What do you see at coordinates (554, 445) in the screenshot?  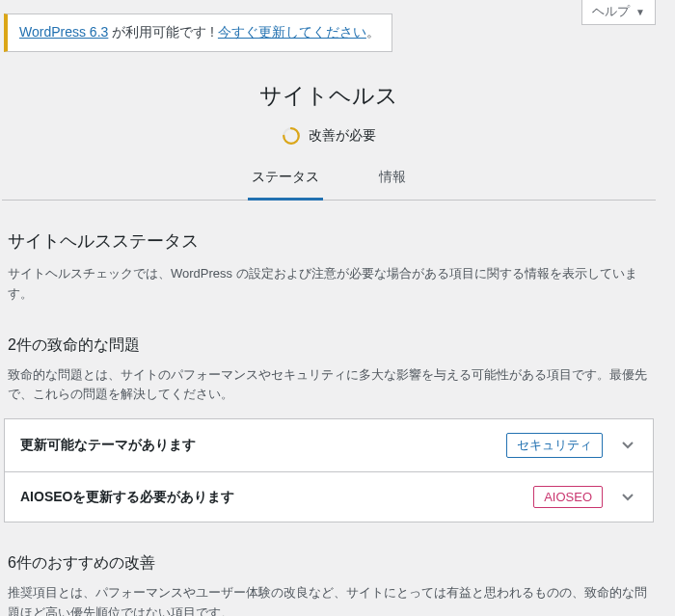 I see `issue-badge-security: セキュリティ` at bounding box center [554, 445].